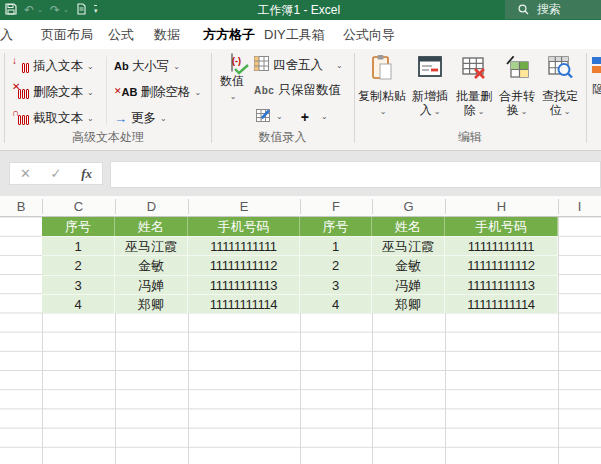 The width and height of the screenshot is (601, 464). What do you see at coordinates (40, 10) in the screenshot?
I see `undo-caret-icon: ⌄` at bounding box center [40, 10].